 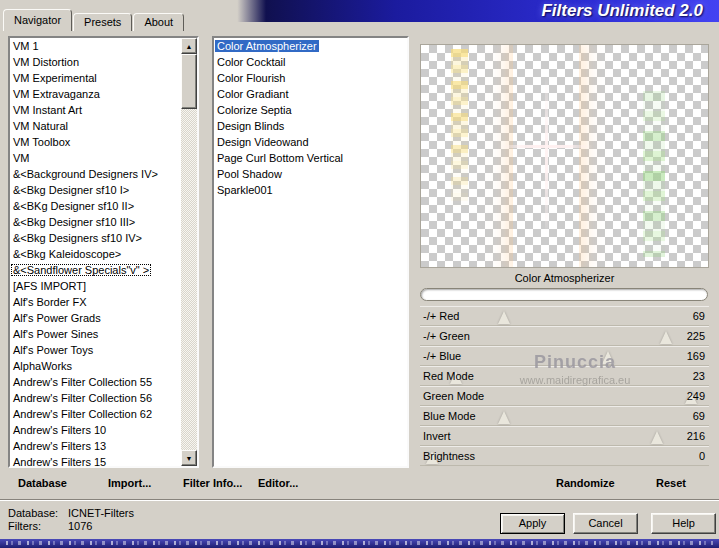 I want to click on filter-item-label: Page Curl Bottom Vertical, so click(x=280, y=158).